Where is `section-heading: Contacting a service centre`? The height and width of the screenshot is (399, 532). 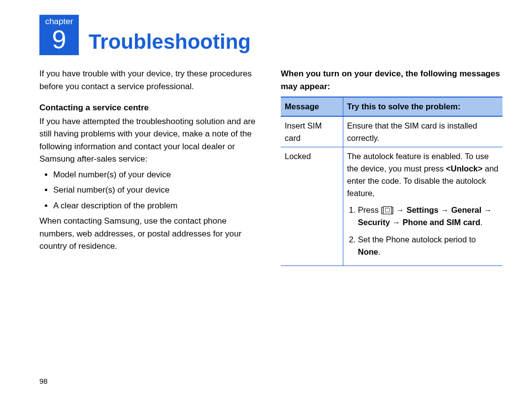
section-heading: Contacting a service centre is located at coordinates (150, 108).